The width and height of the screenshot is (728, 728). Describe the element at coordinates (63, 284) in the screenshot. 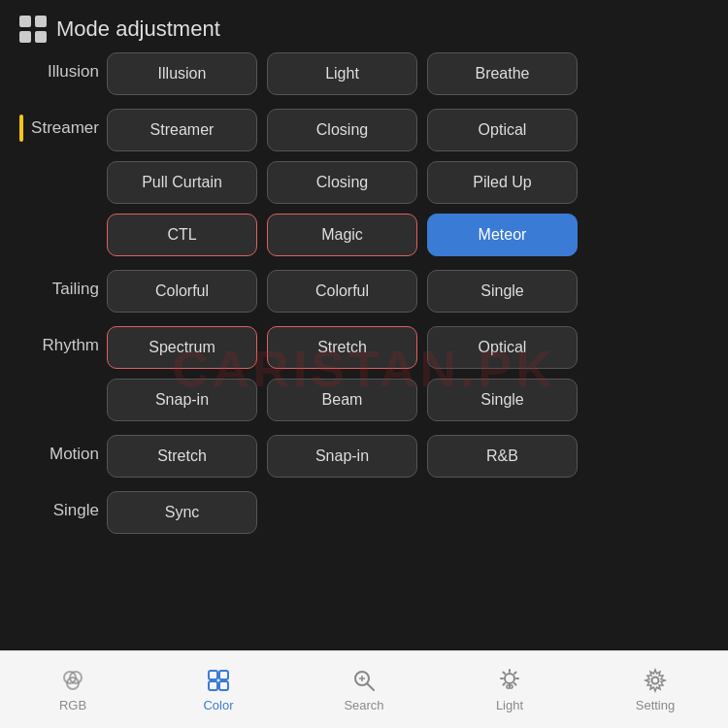

I see `row-label-tailing: Tailing` at that location.